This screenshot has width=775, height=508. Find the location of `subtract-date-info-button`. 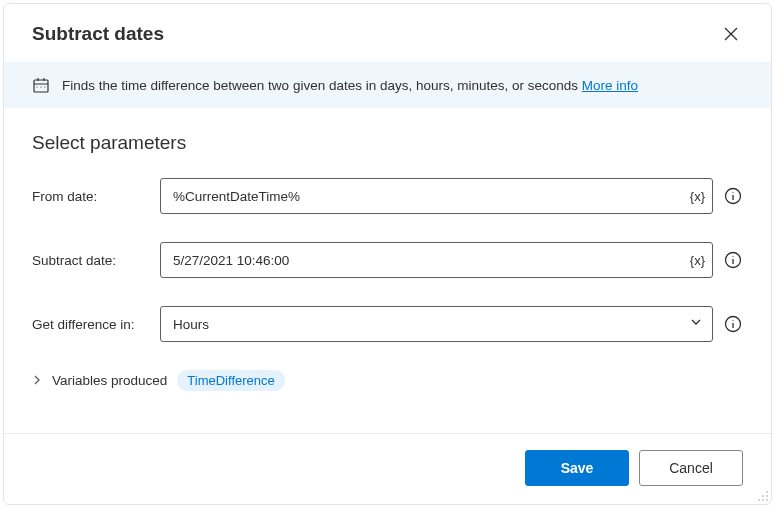

subtract-date-info-button is located at coordinates (733, 260).